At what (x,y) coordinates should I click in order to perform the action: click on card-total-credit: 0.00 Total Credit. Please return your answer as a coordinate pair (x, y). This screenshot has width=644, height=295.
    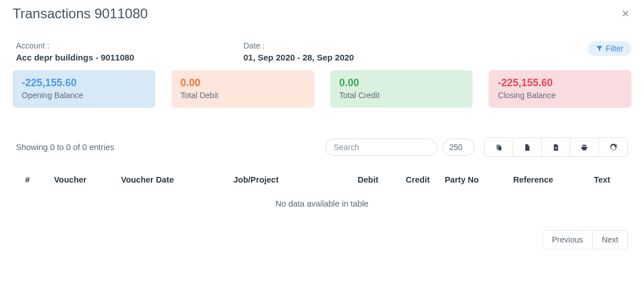
    Looking at the image, I should click on (402, 89).